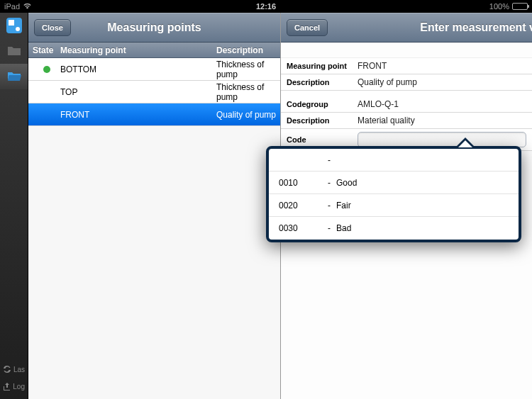  I want to click on code-value: 0020, so click(295, 206).